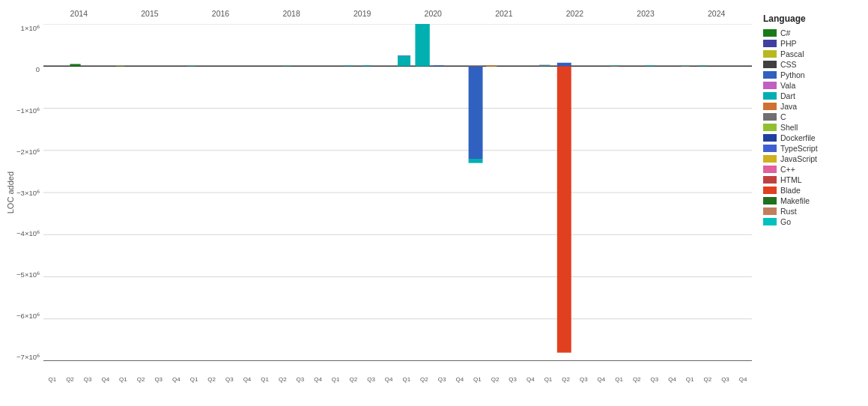 This screenshot has height=406, width=868. Describe the element at coordinates (789, 211) in the screenshot. I see `legend-label-rust: Rust` at that location.